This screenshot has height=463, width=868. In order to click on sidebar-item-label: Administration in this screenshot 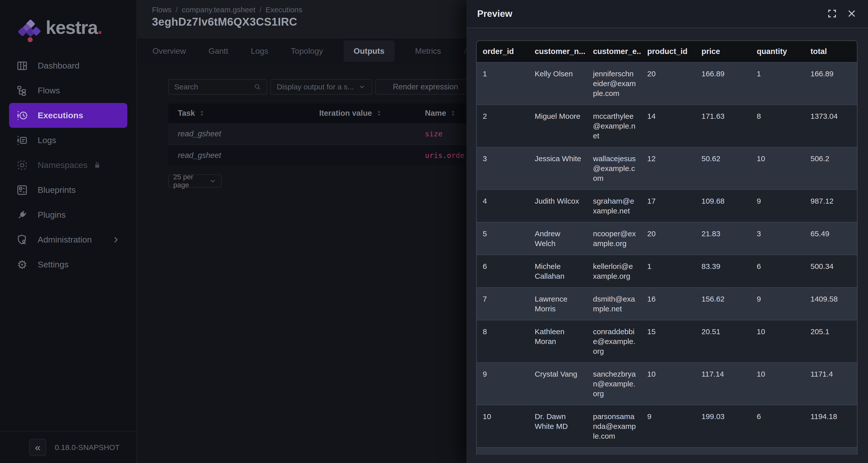, I will do `click(65, 240)`.